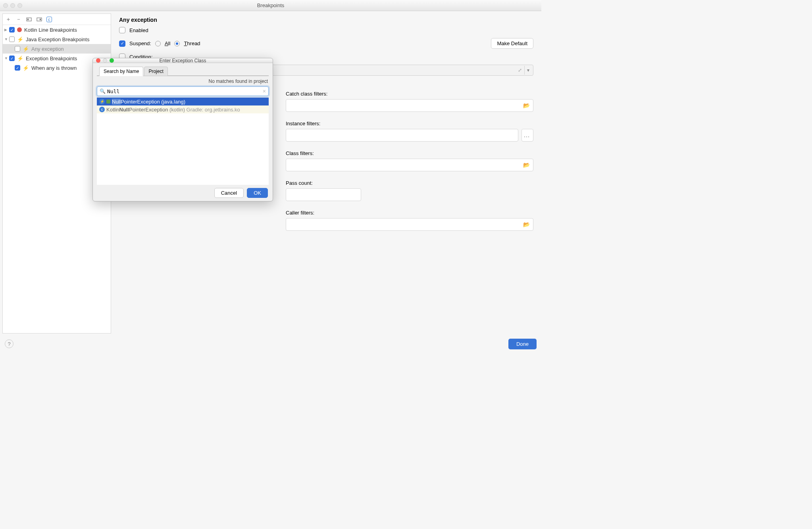 The image size is (812, 529). Describe the element at coordinates (8, 19) in the screenshot. I see `add-icon: ＋` at that location.